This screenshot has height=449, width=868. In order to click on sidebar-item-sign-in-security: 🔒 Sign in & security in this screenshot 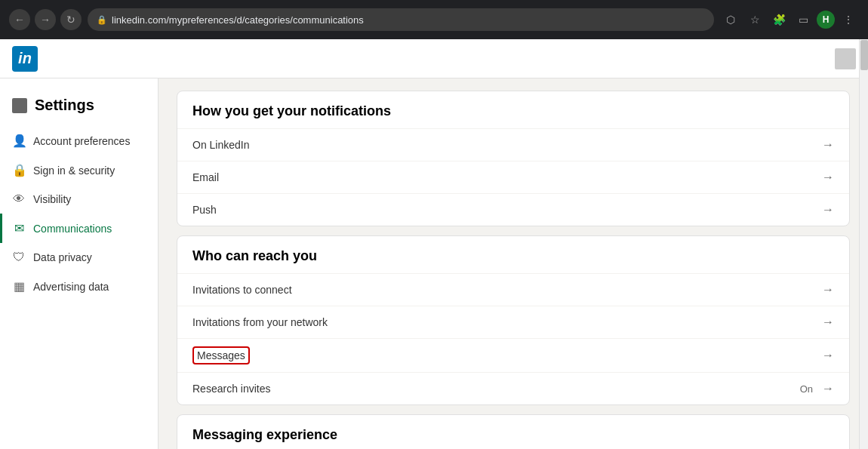, I will do `click(78, 171)`.